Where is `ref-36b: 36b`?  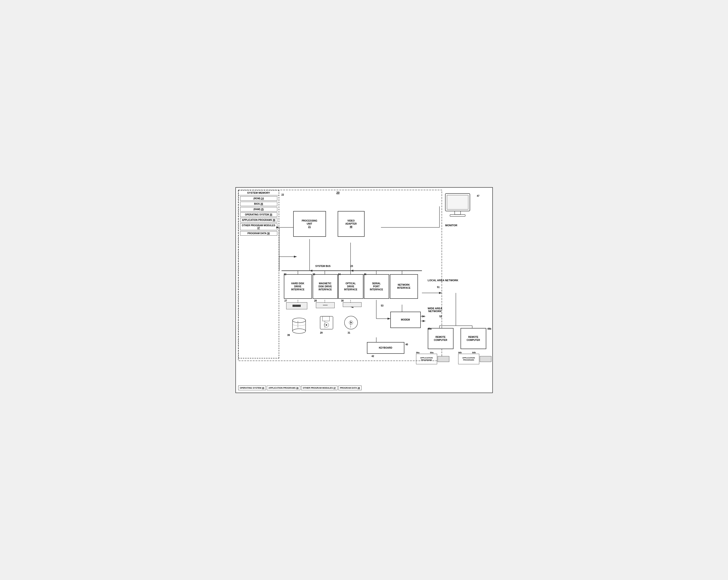
ref-36b: 36b is located at coordinates (460, 352).